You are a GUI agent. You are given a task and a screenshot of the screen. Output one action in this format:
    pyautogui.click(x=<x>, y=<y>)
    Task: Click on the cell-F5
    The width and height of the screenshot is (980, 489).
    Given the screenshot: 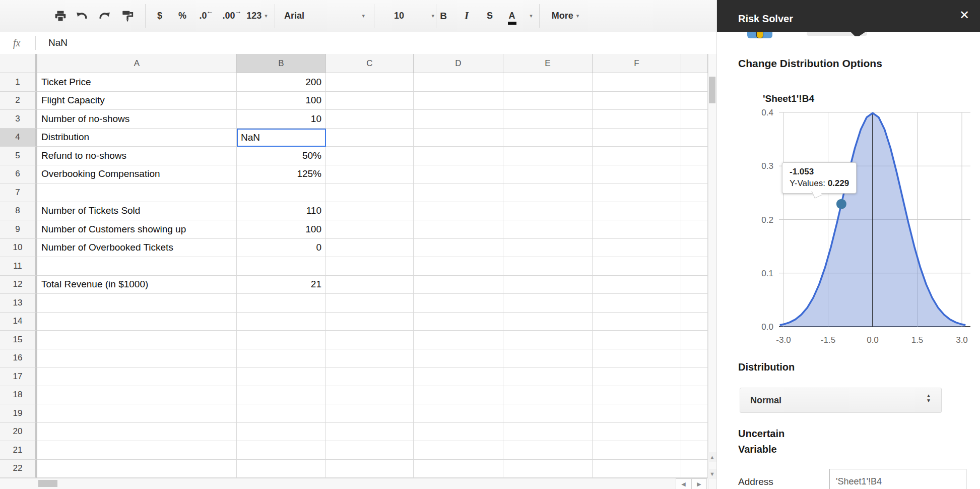 What is the action you would take?
    pyautogui.click(x=637, y=156)
    